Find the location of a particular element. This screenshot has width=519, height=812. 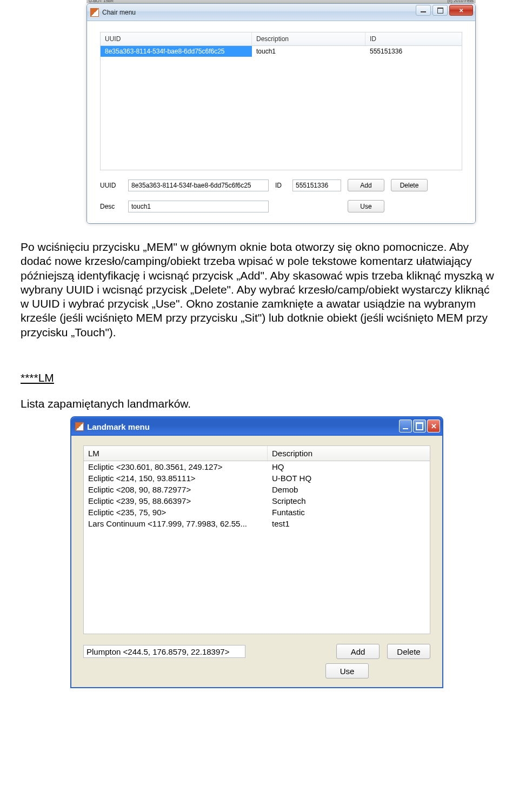

col-uuid: UUID is located at coordinates (176, 39).